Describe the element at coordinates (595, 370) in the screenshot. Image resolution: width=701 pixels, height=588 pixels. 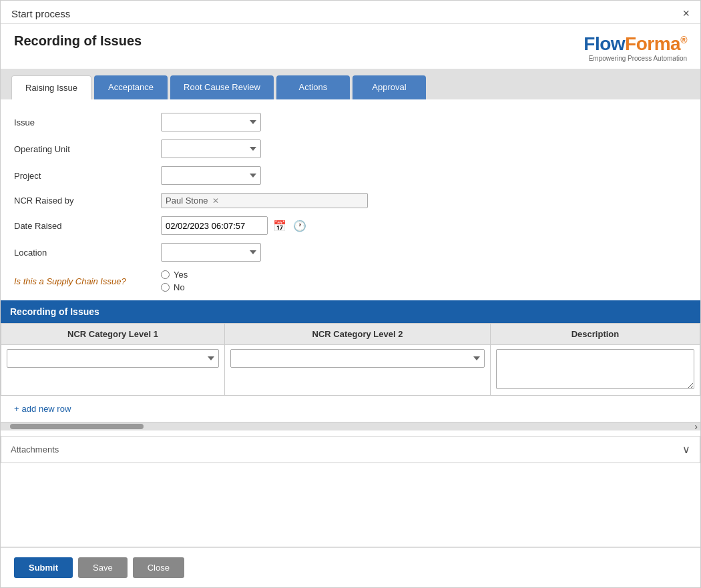
I see `cell-description` at that location.